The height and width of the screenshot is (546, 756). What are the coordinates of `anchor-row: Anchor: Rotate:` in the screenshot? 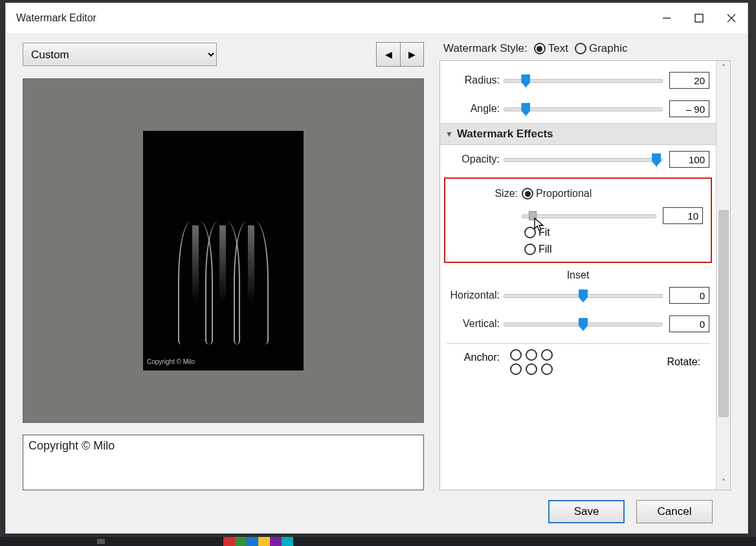 It's located at (578, 362).